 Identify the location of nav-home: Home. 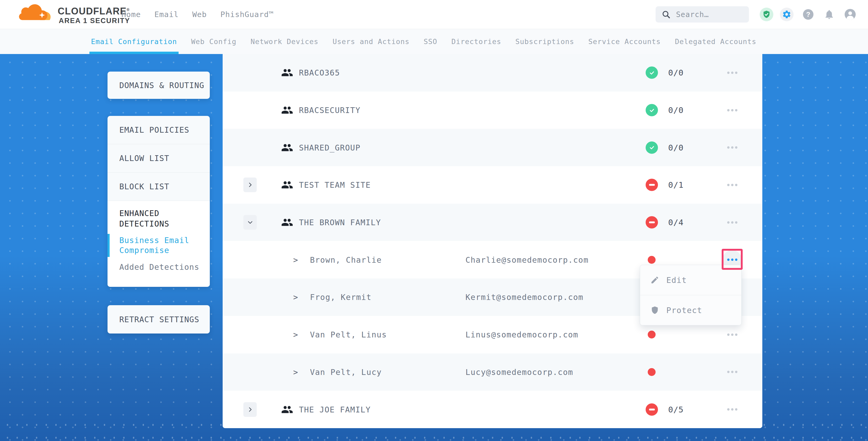
(131, 14).